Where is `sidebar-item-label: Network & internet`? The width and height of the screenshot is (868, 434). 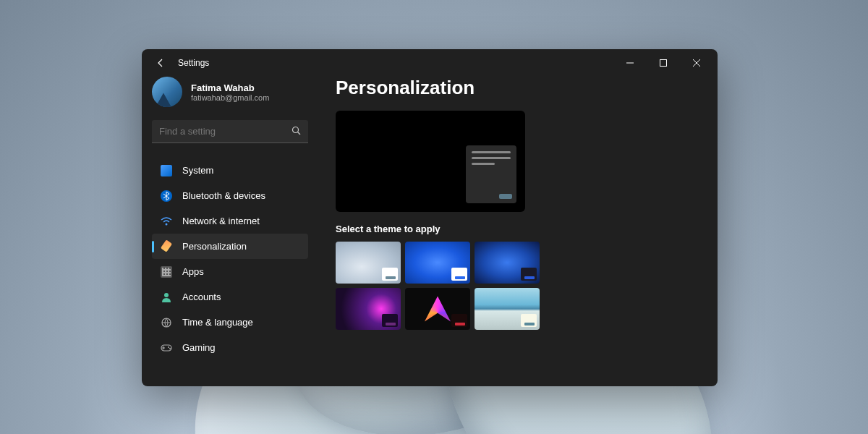
sidebar-item-label: Network & internet is located at coordinates (221, 221).